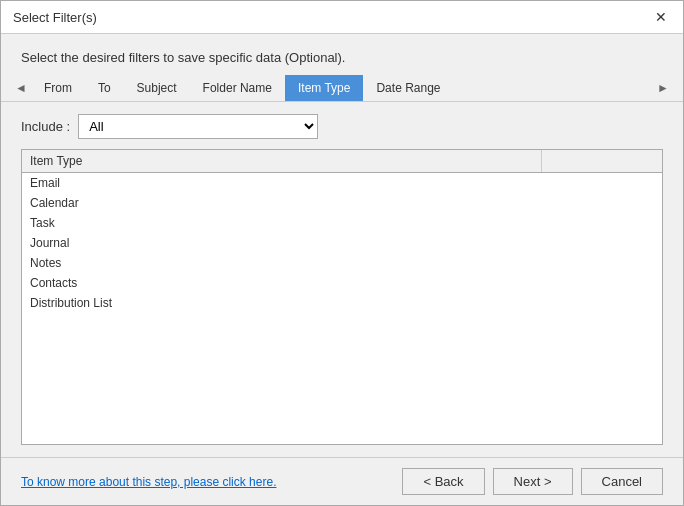  I want to click on cancel-button: Cancel, so click(622, 482).